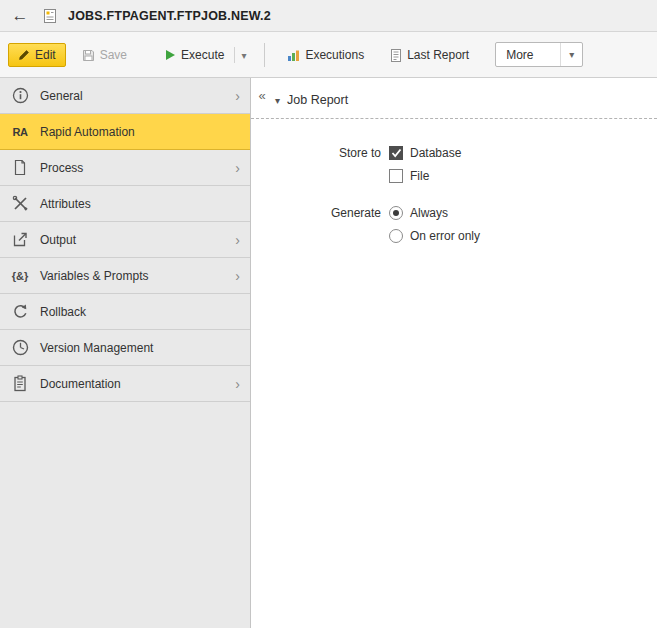  What do you see at coordinates (539, 54) in the screenshot?
I see `more-dropdown: More ▾` at bounding box center [539, 54].